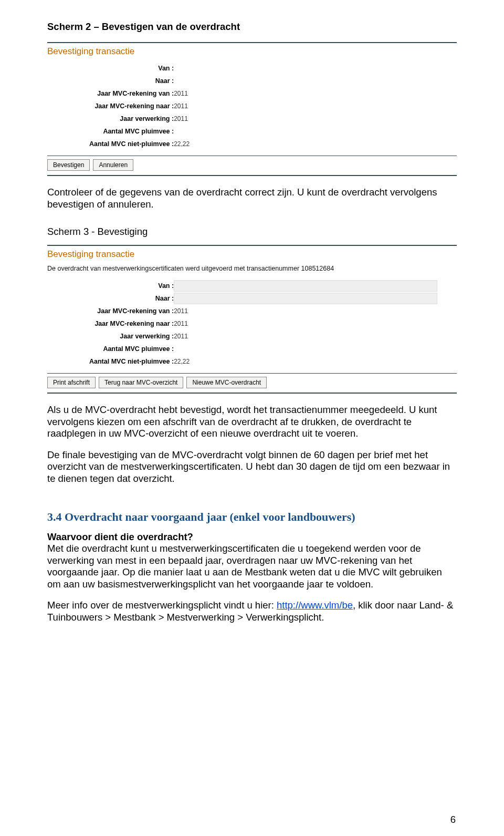 The image size is (504, 836). I want to click on print-button: Print afschrift, so click(71, 383).